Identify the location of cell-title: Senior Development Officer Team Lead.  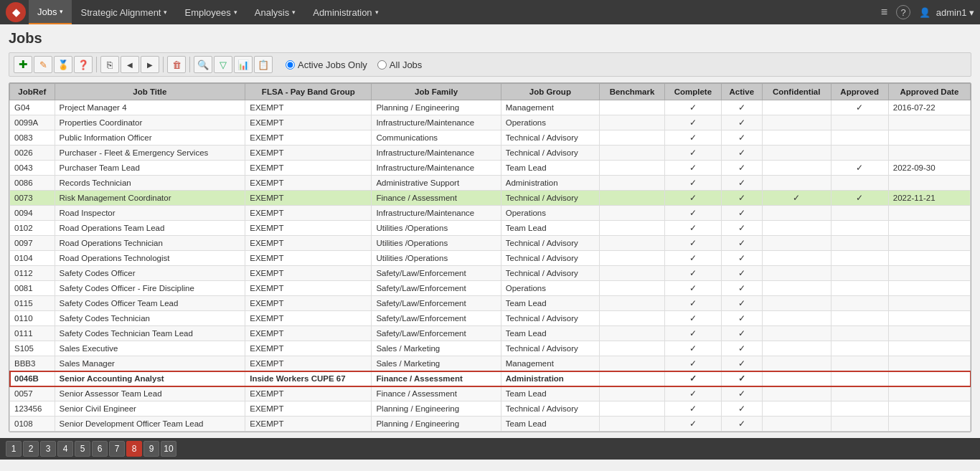
(150, 424).